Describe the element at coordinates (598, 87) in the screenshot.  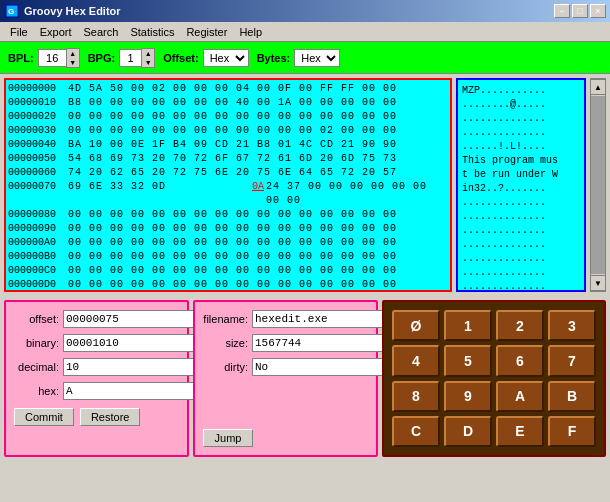
I see `scroll-up-button: ▲` at that location.